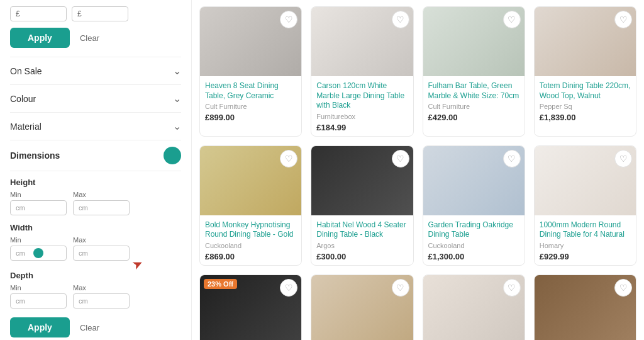  Describe the element at coordinates (38, 288) in the screenshot. I see `depth-min-label: Min` at that location.